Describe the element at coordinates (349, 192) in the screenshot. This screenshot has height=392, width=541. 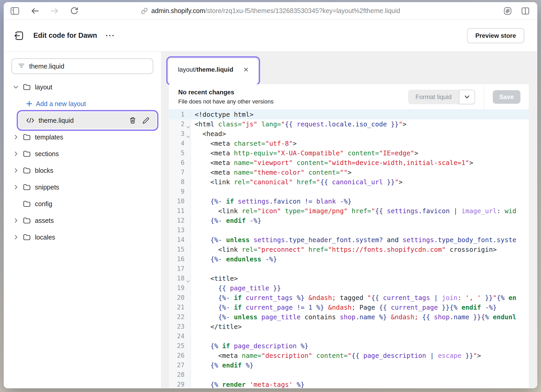
I see `code-line: 9` at that location.